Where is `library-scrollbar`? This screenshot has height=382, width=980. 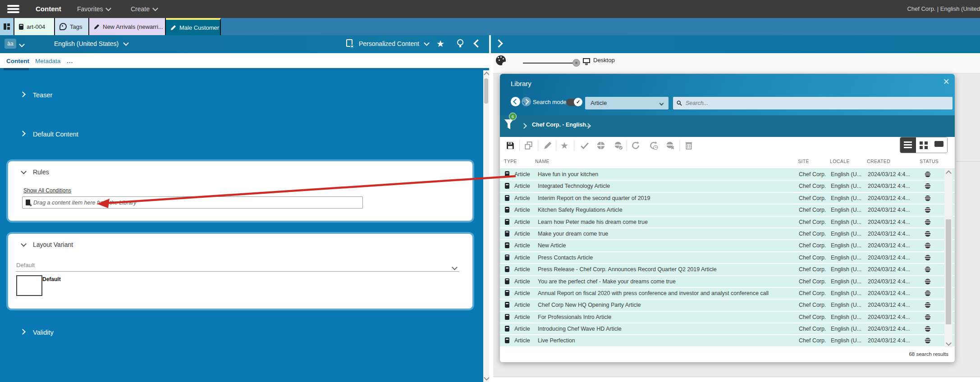
library-scrollbar is located at coordinates (948, 258).